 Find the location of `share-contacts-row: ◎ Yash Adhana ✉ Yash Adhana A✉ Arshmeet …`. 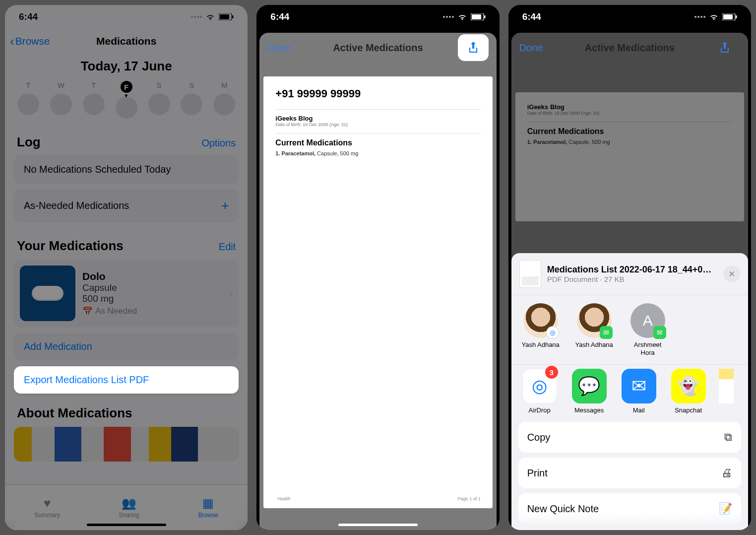

share-contacts-row: ◎ Yash Adhana ✉ Yash Adhana A✉ Arshmeet … is located at coordinates (630, 330).